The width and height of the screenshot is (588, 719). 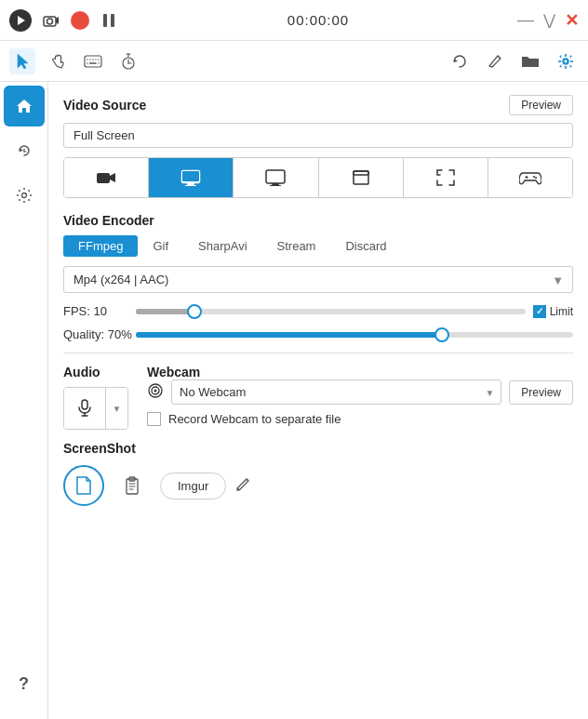 What do you see at coordinates (460, 61) in the screenshot?
I see `refresh-icon` at bounding box center [460, 61].